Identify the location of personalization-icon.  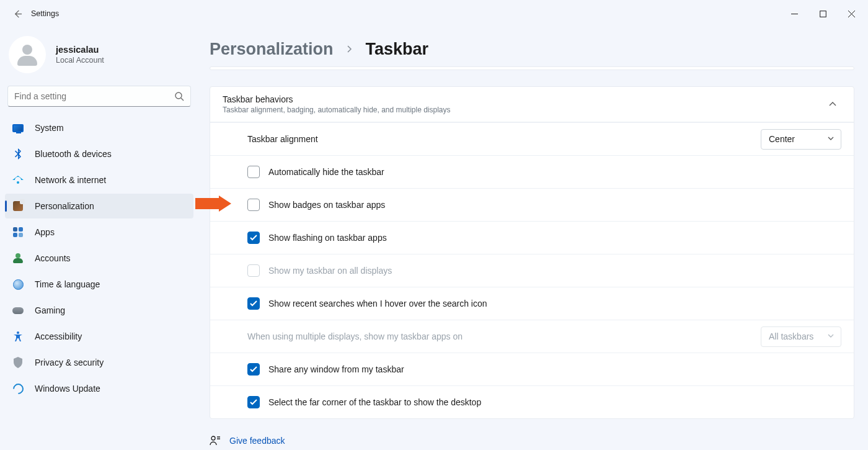
(18, 206).